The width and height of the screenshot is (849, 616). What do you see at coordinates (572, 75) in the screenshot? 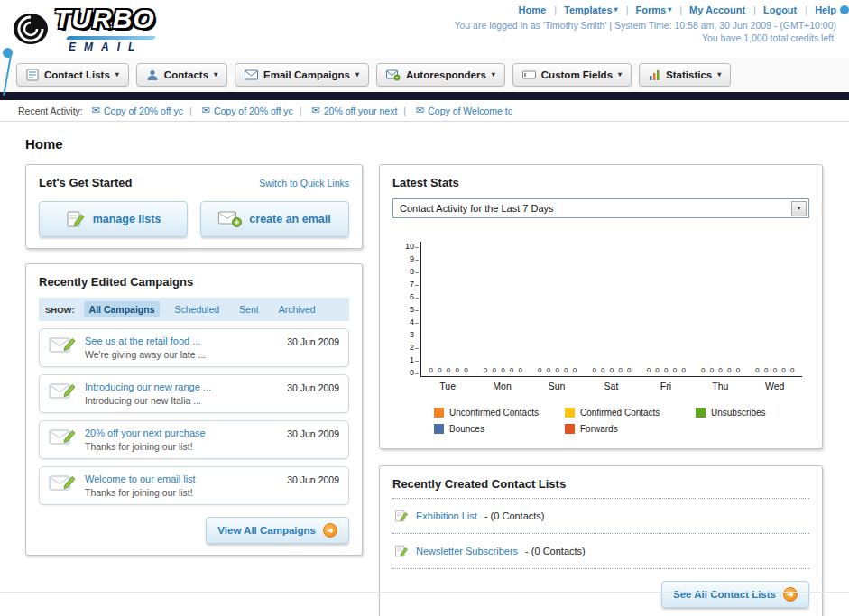
I see `tab-custom-fields: Custom Fields ▾` at bounding box center [572, 75].